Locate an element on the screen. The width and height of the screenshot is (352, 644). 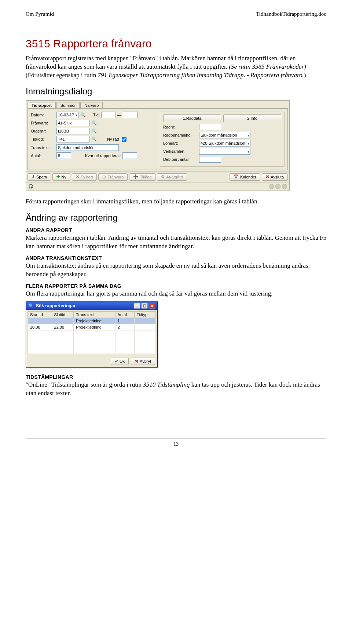
tabort-button: ✖Ta bort is located at coordinates (84, 177).